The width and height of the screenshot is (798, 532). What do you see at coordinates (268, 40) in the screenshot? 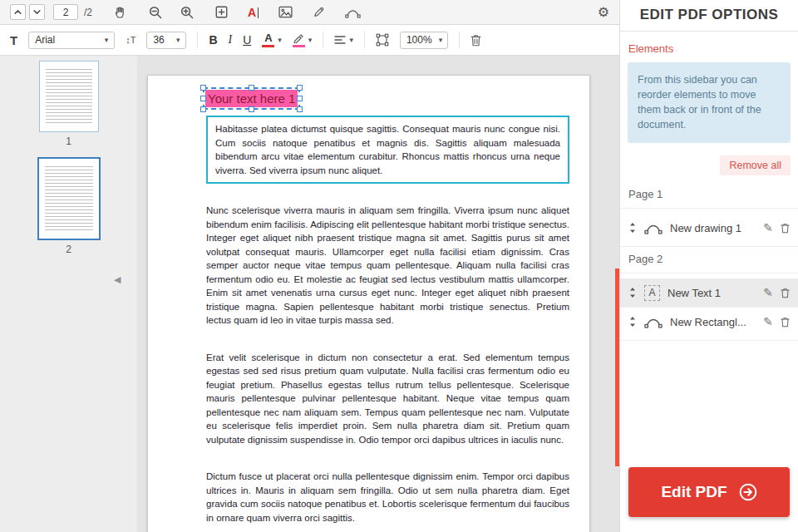
I see `font-color-icon: A` at bounding box center [268, 40].